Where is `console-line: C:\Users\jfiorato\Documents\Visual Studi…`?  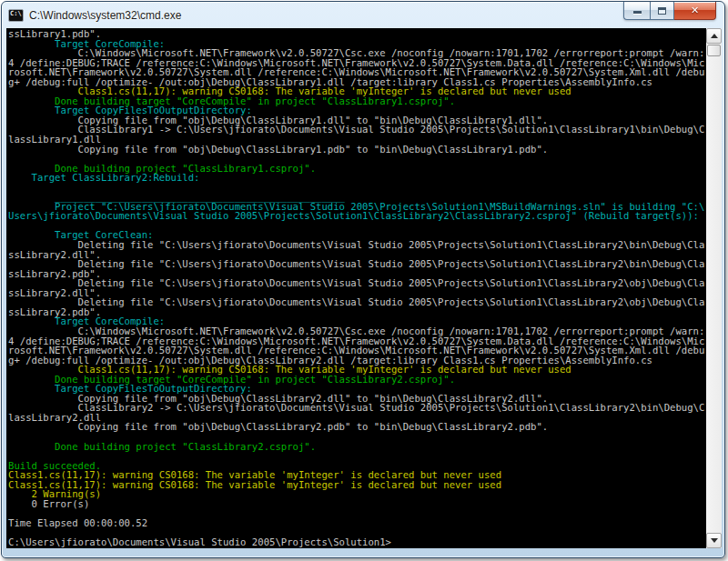
console-line: C:\Users\jfiorato\Documents\Visual Studi… is located at coordinates (357, 542).